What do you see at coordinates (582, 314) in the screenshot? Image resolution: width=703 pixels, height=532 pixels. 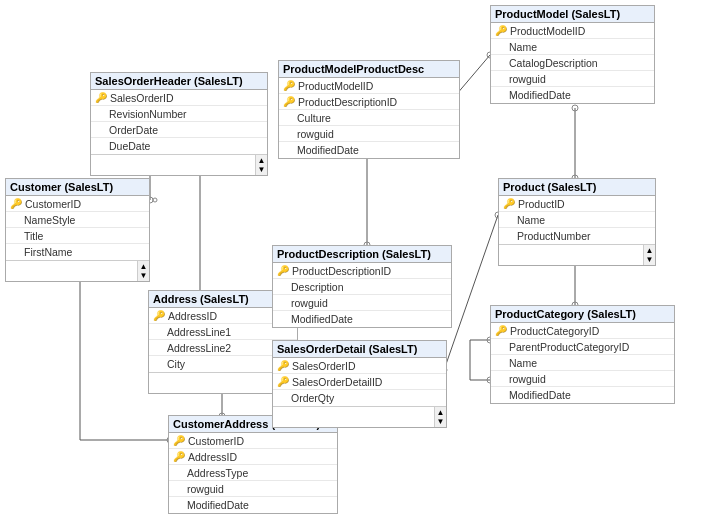 I see `entity-productcategory-title: ProductCategory (SalesLT)` at bounding box center [582, 314].